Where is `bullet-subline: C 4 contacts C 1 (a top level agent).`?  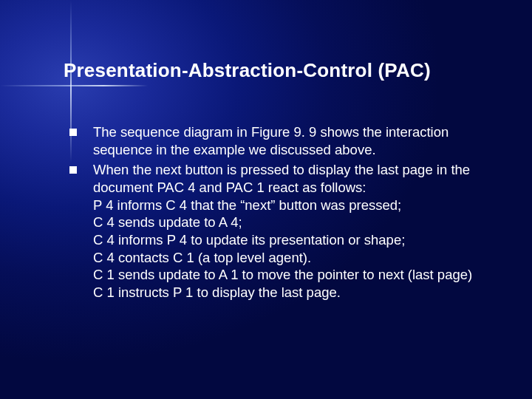 bullet-subline: C 4 contacts C 1 (a top level agent). is located at coordinates (296, 258).